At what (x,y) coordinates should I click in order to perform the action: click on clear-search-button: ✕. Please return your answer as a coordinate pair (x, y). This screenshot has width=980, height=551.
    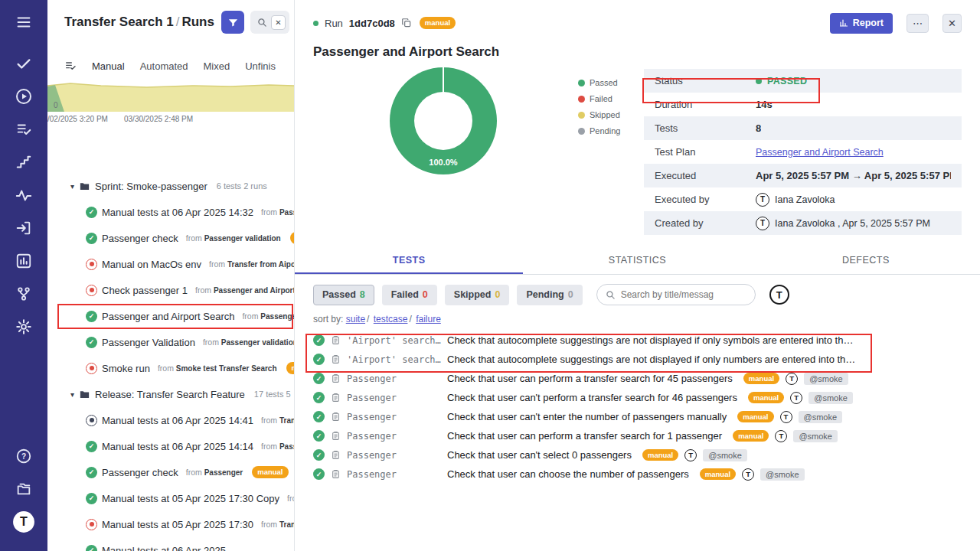
    Looking at the image, I should click on (279, 23).